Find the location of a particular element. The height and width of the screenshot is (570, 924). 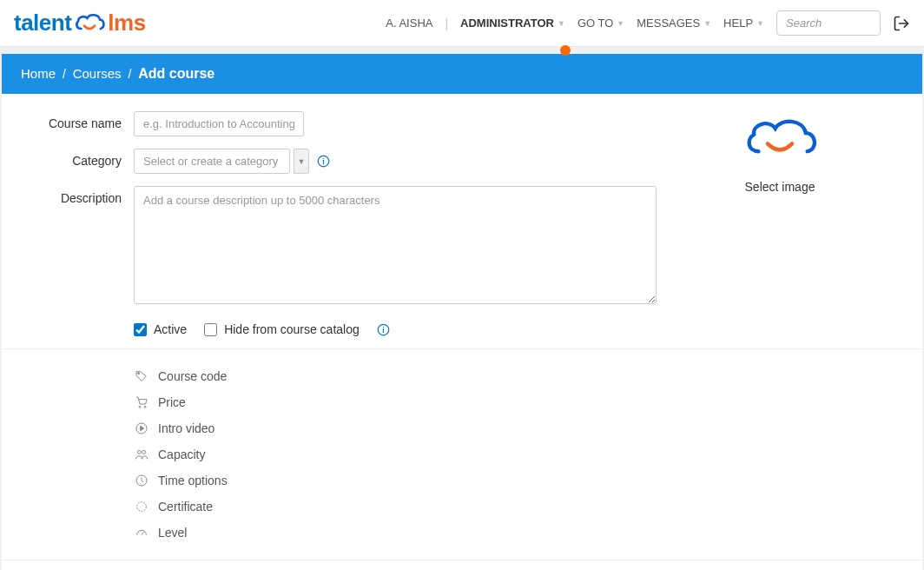

label-category: Category is located at coordinates (75, 158).